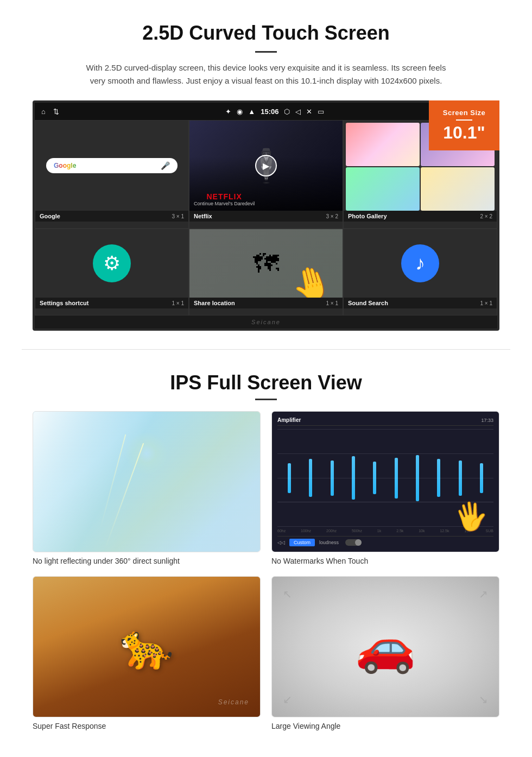 The width and height of the screenshot is (532, 757). I want to click on gallery-label-bar: Photo Gallery 2 × 2, so click(420, 216).